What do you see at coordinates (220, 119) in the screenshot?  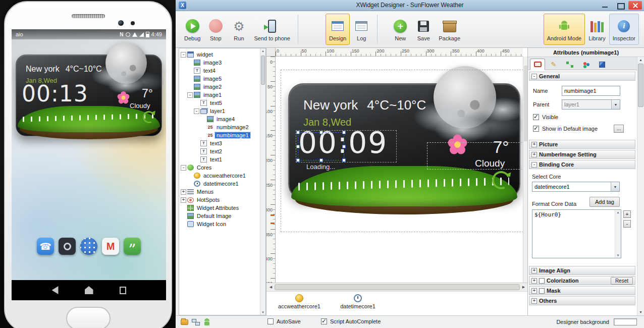 I see `tree-item-image4: image4` at bounding box center [220, 119].